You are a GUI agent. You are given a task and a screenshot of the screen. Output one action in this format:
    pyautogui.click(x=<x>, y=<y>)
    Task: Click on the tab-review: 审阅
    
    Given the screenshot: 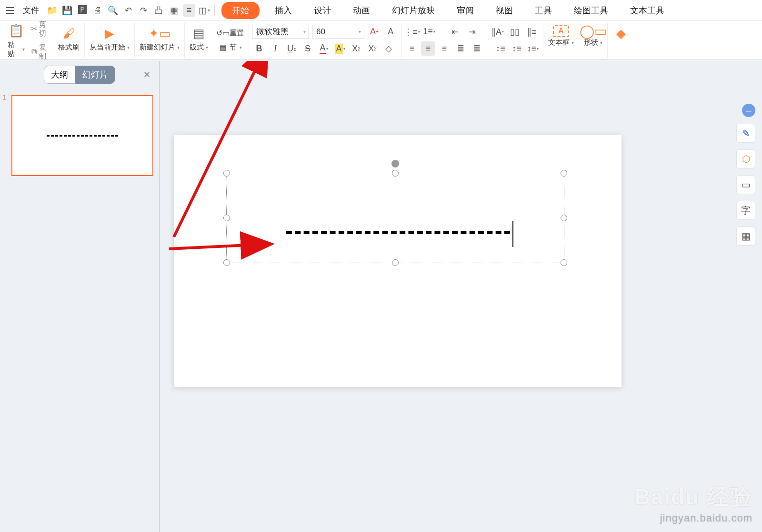 What is the action you would take?
    pyautogui.click(x=465, y=10)
    